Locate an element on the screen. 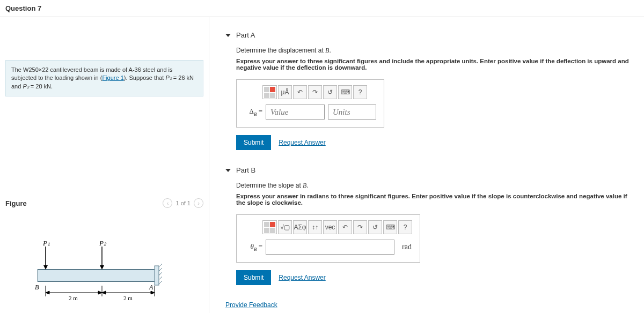 This screenshot has height=313, width=644. point-a-label: A is located at coordinates (151, 287).